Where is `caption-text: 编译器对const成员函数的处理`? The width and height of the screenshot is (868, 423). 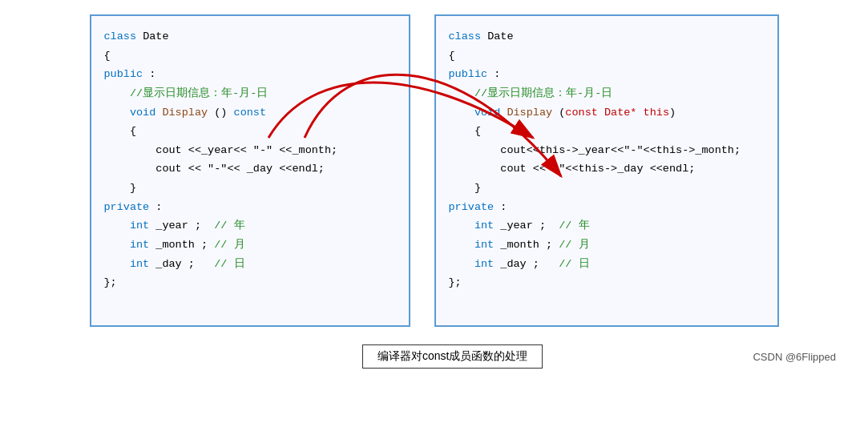
caption-text: 编译器对const成员函数的处理 is located at coordinates (452, 356).